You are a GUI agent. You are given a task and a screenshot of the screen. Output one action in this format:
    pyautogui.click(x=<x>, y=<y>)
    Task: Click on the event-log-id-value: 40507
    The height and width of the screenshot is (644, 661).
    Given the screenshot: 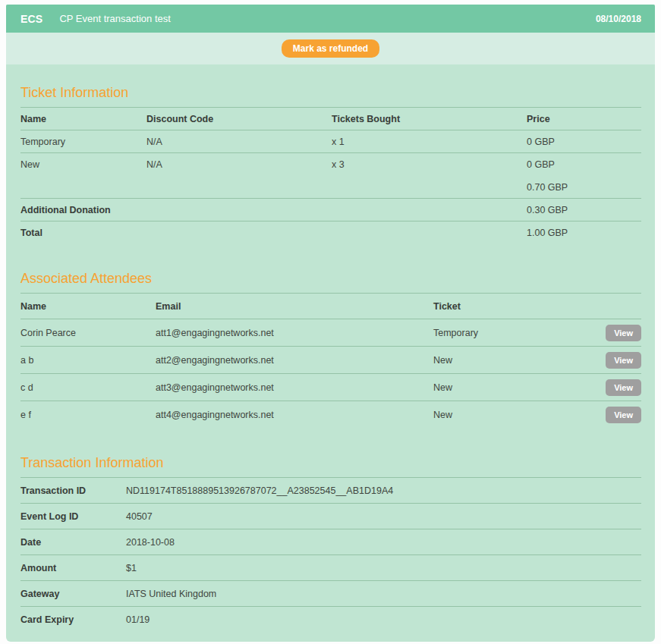 What is the action you would take?
    pyautogui.click(x=384, y=517)
    